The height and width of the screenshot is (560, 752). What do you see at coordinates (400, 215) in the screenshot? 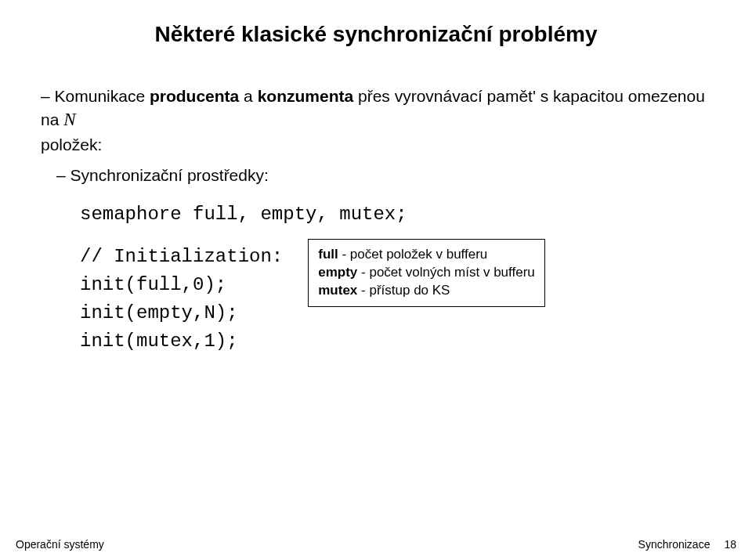
I see `code-line: semaphore full, empty, mutex;` at bounding box center [400, 215].